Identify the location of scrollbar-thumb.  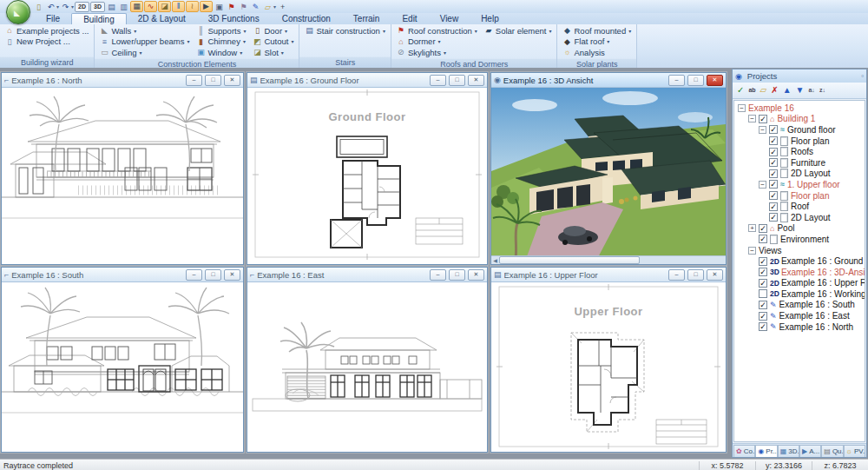
(569, 261).